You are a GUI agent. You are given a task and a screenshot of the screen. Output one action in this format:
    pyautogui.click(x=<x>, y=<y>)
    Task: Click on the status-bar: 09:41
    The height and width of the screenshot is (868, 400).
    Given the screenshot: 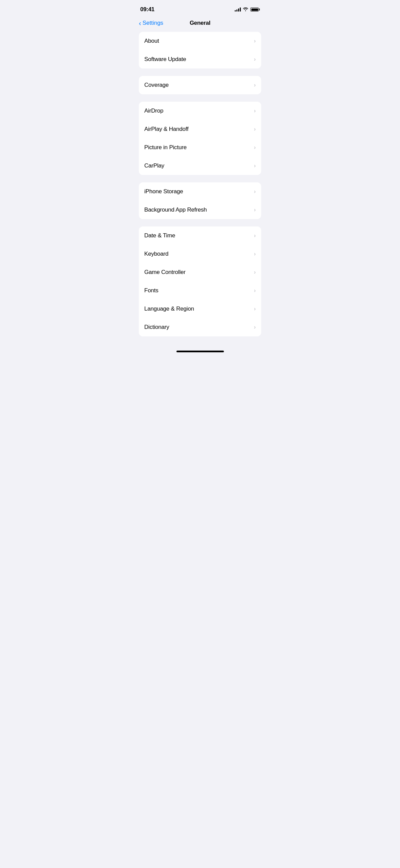 What is the action you would take?
    pyautogui.click(x=200, y=8)
    